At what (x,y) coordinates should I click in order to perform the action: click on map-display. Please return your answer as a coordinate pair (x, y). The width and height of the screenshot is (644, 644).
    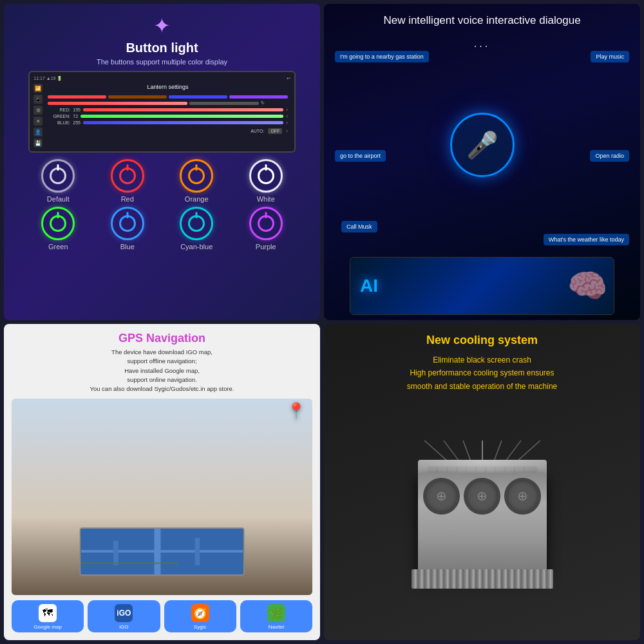
    Looking at the image, I should click on (162, 551).